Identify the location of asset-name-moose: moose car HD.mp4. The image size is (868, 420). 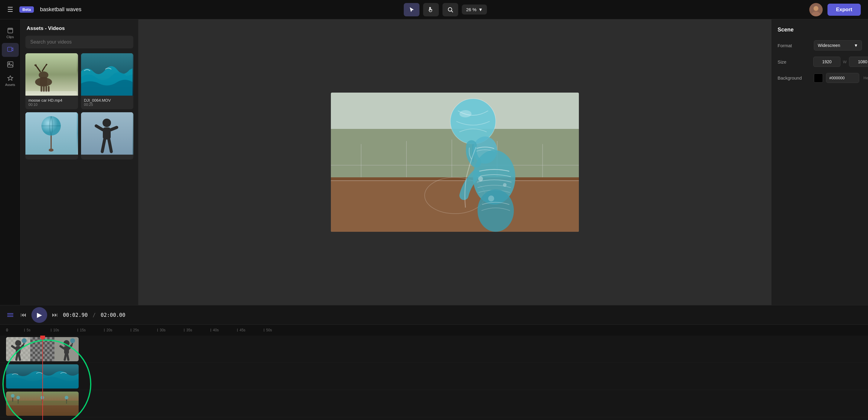
(52, 100).